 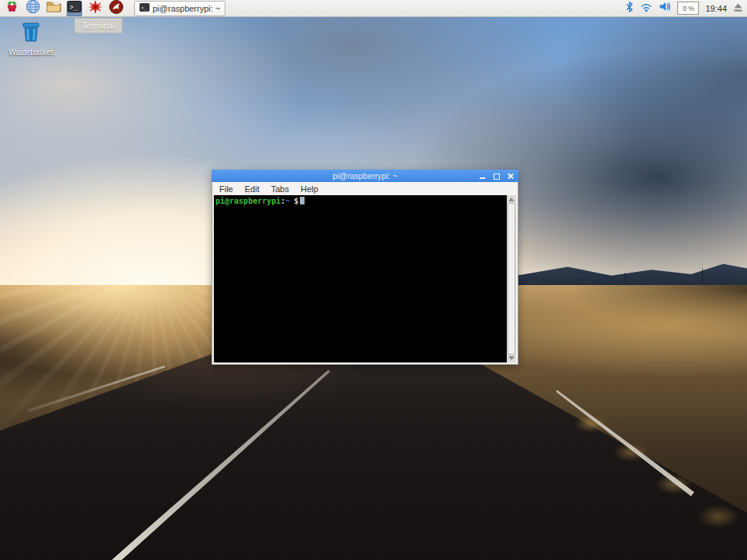 I want to click on scroll-up-icon, so click(x=511, y=200).